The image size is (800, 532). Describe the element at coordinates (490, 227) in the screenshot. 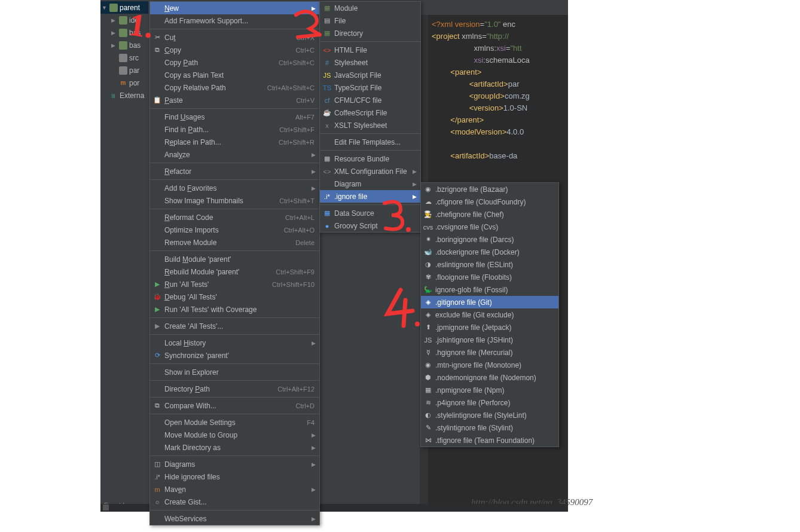

I see `menu-item-cvsignore-file-cvs: cvs.cvsignore file (Cvs)` at that location.